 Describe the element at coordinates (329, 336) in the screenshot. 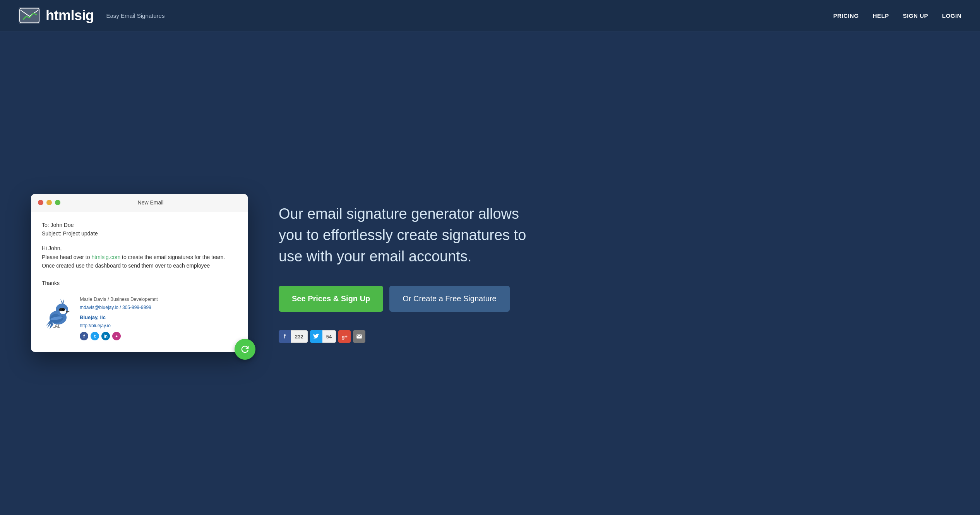

I see `tw-count: 54` at that location.